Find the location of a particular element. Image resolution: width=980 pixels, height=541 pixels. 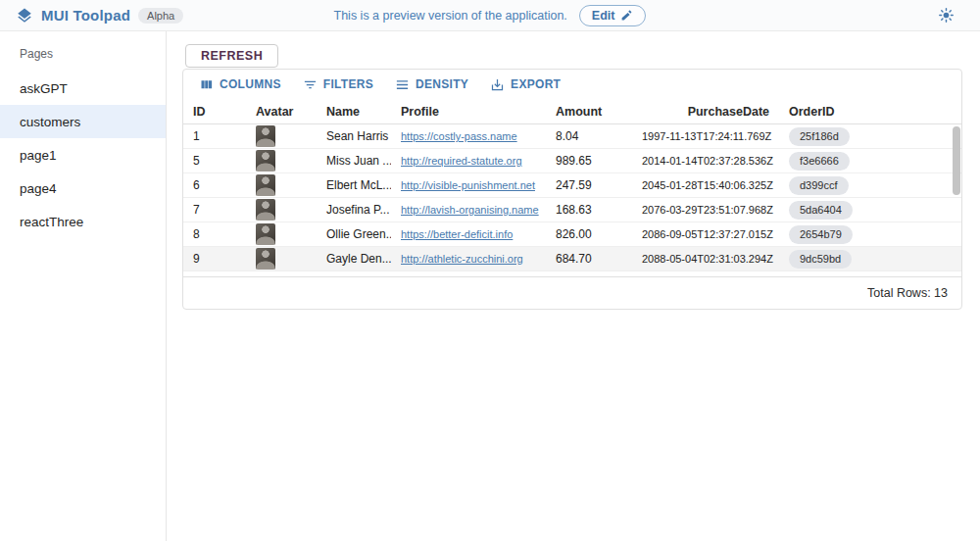

sidebar-item-page4: page4 is located at coordinates (82, 188).